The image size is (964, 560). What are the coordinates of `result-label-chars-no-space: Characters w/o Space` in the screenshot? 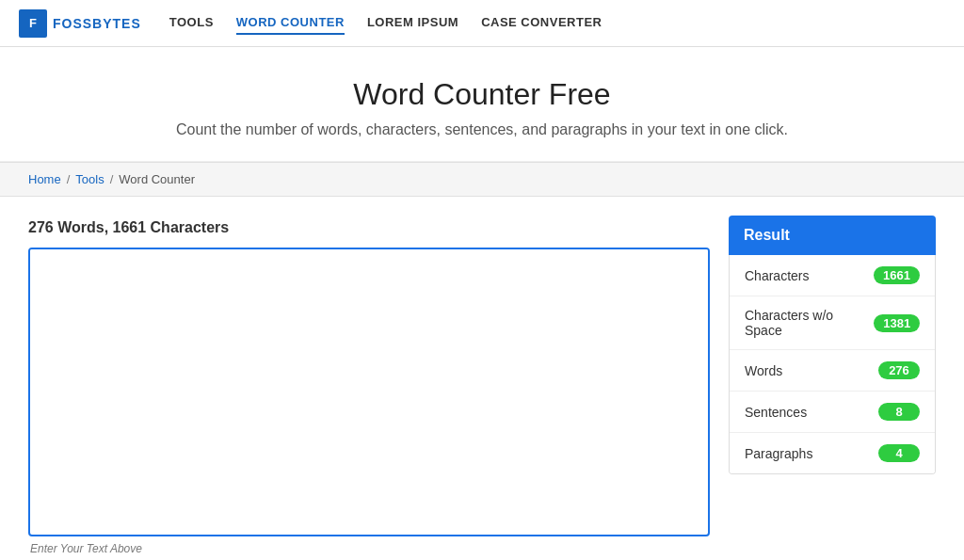 It's located at (810, 323).